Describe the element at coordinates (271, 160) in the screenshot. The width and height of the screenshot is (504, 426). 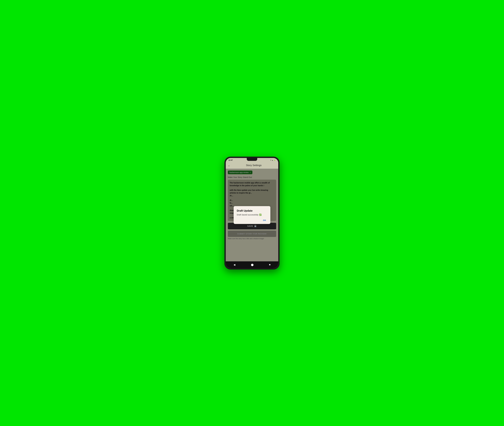
I see `wifi-icon: ▾` at that location.